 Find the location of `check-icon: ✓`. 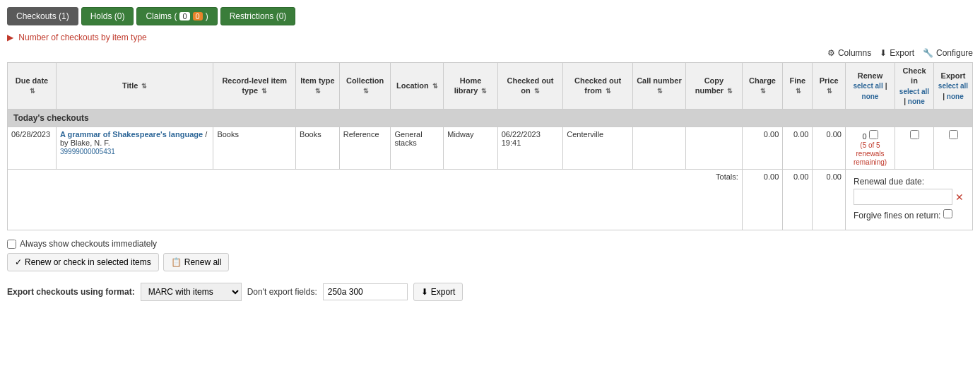

check-icon: ✓ is located at coordinates (18, 262).